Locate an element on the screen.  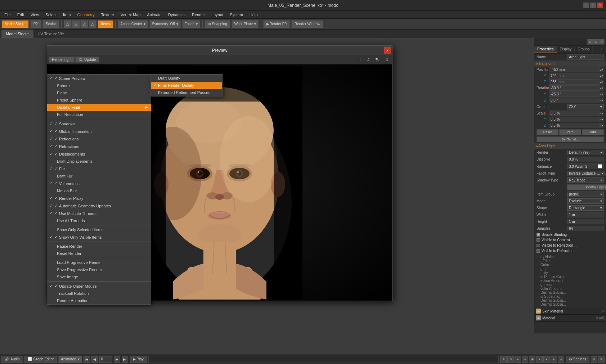
audio-button: 🔊 Audio is located at coordinates (12, 359).